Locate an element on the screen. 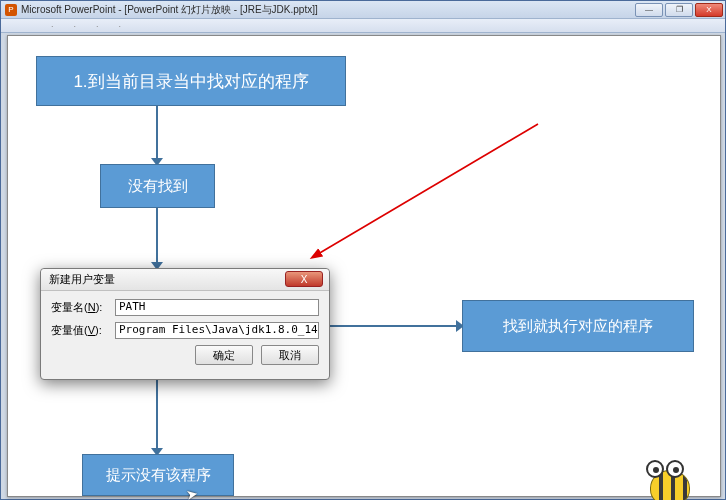 The image size is (726, 500). menu-bar: · · · · is located at coordinates (363, 26).